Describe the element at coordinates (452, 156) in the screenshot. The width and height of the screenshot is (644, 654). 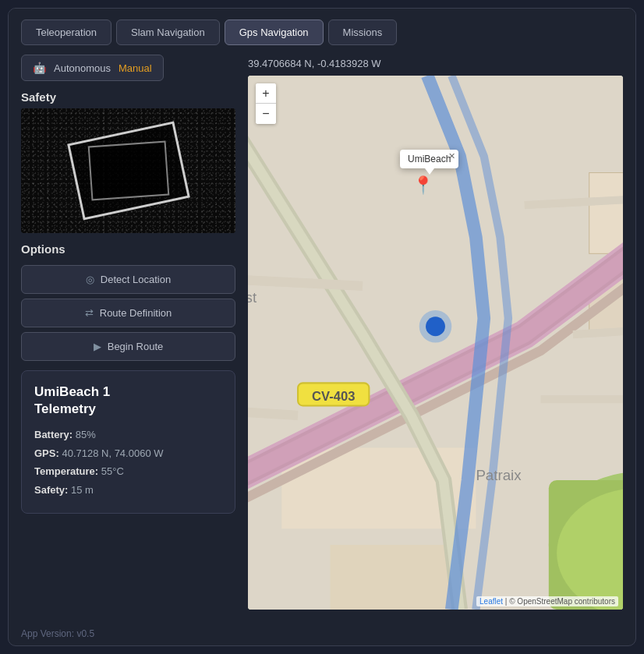
I see `popup-close-button: ✕` at that location.